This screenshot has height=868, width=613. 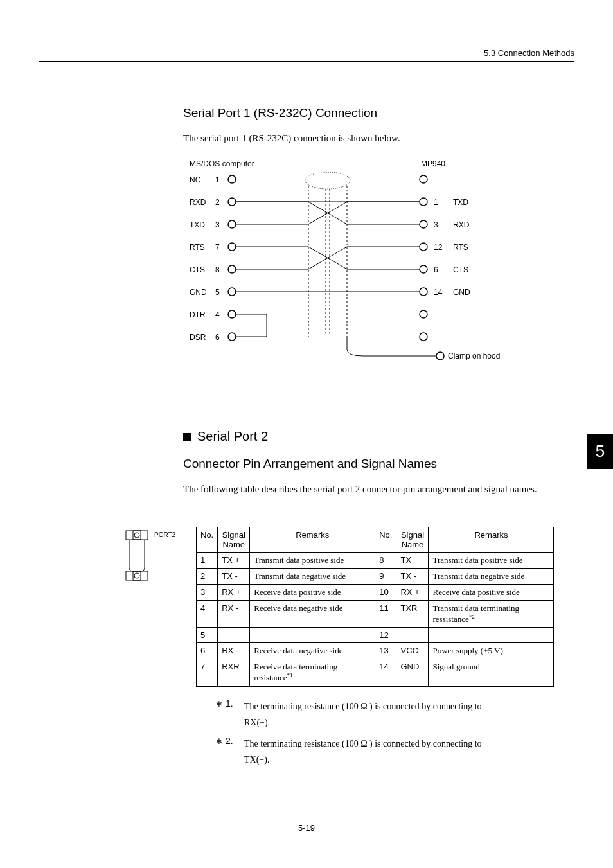 What do you see at coordinates (164, 535) in the screenshot?
I see `port2-label: PORT2` at bounding box center [164, 535].